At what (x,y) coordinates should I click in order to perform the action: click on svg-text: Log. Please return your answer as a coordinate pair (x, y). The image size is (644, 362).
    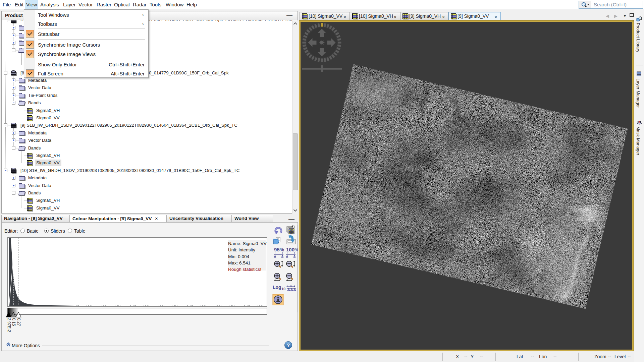
    Looking at the image, I should click on (277, 287).